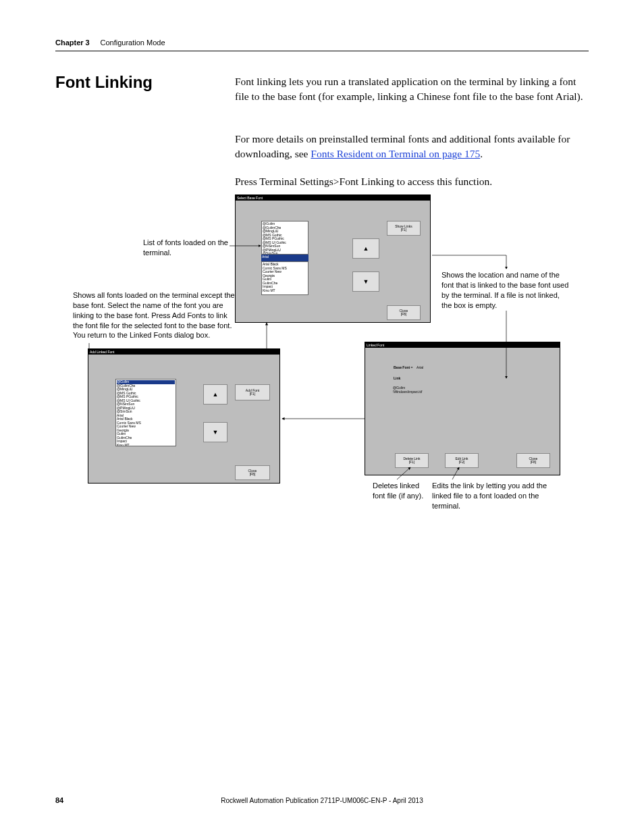 This screenshot has height=834, width=644. I want to click on annotation-shows-location: Shows the location and name of the font …, so click(506, 290).